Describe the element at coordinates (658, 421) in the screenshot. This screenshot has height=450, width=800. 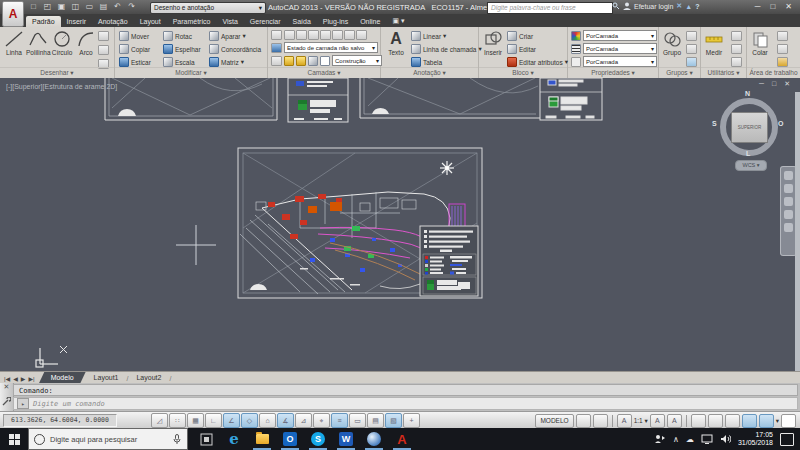
I see `annotation-visibility-icon: A` at that location.